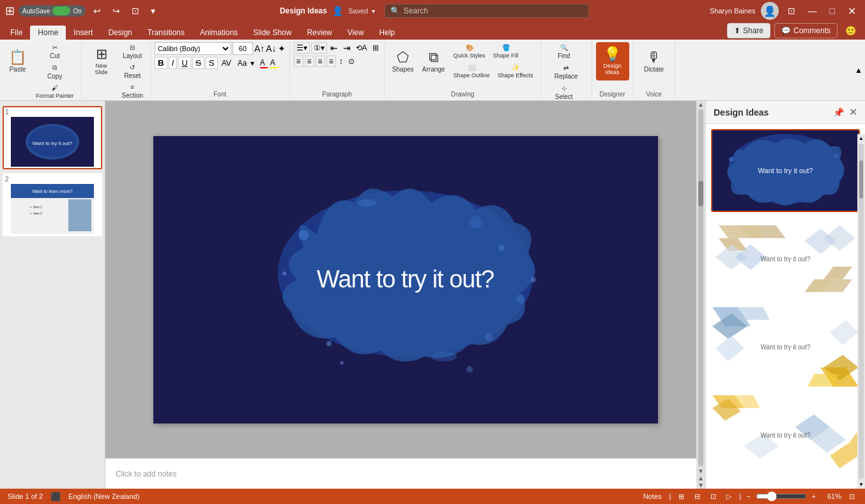  What do you see at coordinates (97, 11) in the screenshot?
I see `undo-button: ↩` at bounding box center [97, 11].